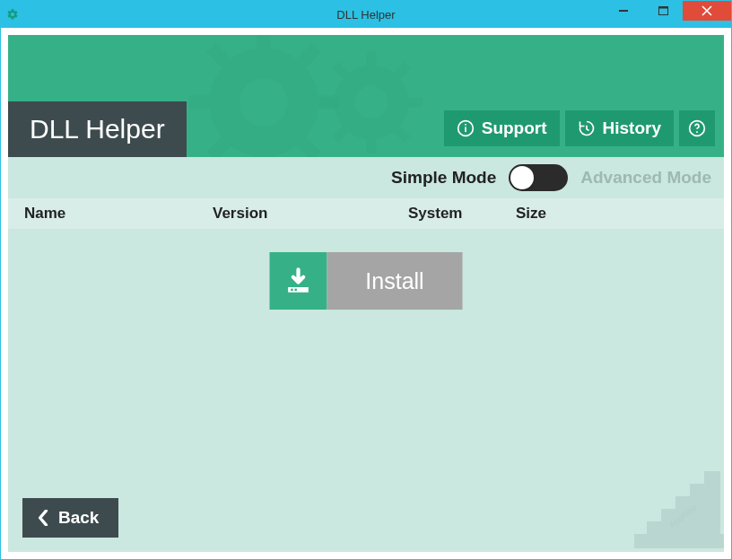 Image resolution: width=732 pixels, height=560 pixels. What do you see at coordinates (395, 281) in the screenshot?
I see `install-label: Install` at bounding box center [395, 281].